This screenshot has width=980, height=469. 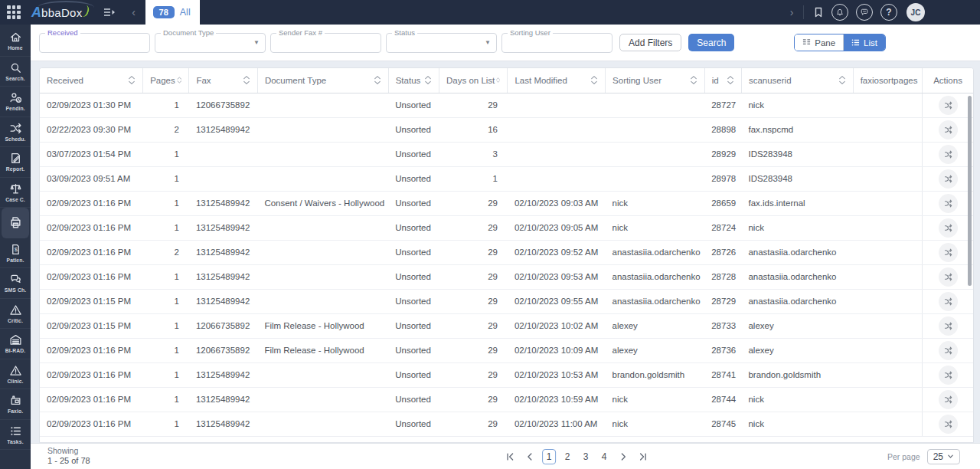 I want to click on prev-page-icon, so click(x=530, y=457).